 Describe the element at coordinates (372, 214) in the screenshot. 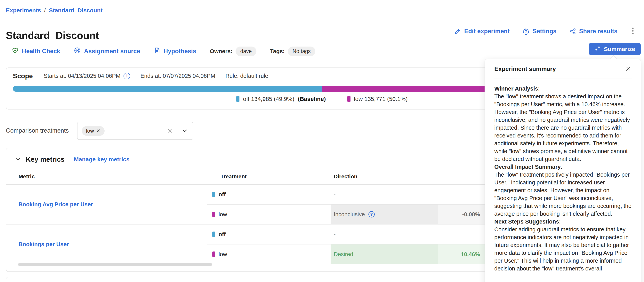

I see `help-icon: ?` at that location.